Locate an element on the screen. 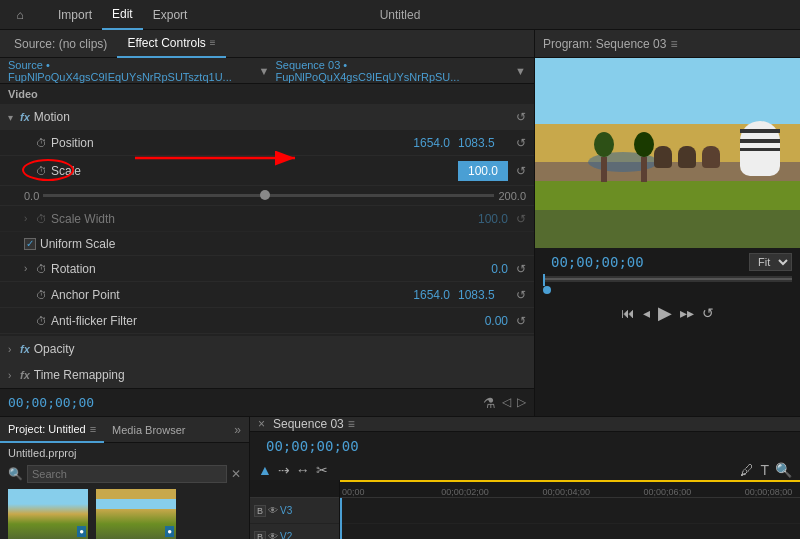 This screenshot has height=539, width=800. transport-controls: ⏮ ◂ ▶ ▸▸ ↺ is located at coordinates (668, 313).